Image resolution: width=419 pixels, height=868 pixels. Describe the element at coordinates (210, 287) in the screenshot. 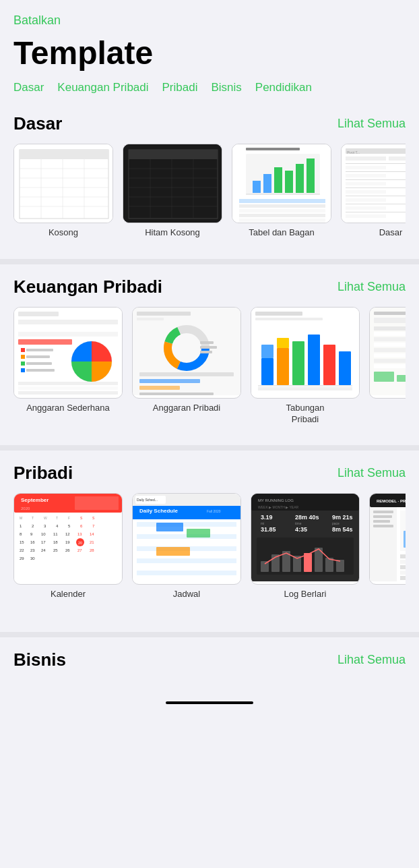

I see `section-keuangan-header: Keuangan Pribadi Lihat Semua` at that location.